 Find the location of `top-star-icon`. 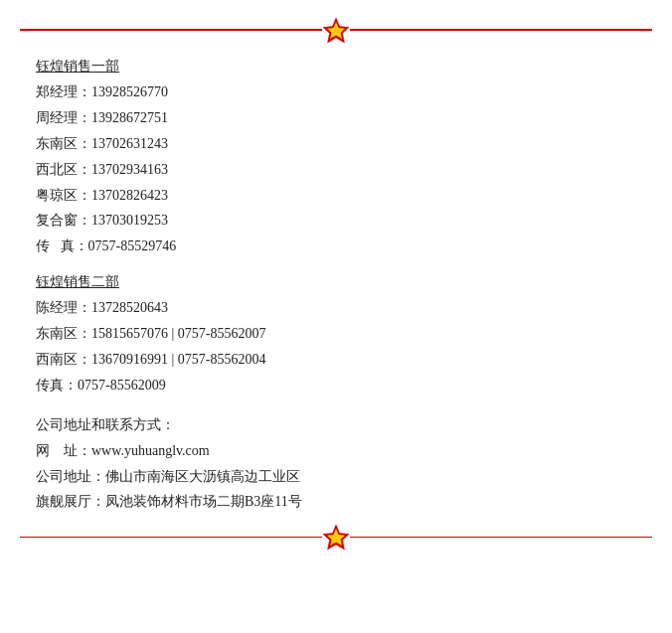

top-star-icon is located at coordinates (336, 30).